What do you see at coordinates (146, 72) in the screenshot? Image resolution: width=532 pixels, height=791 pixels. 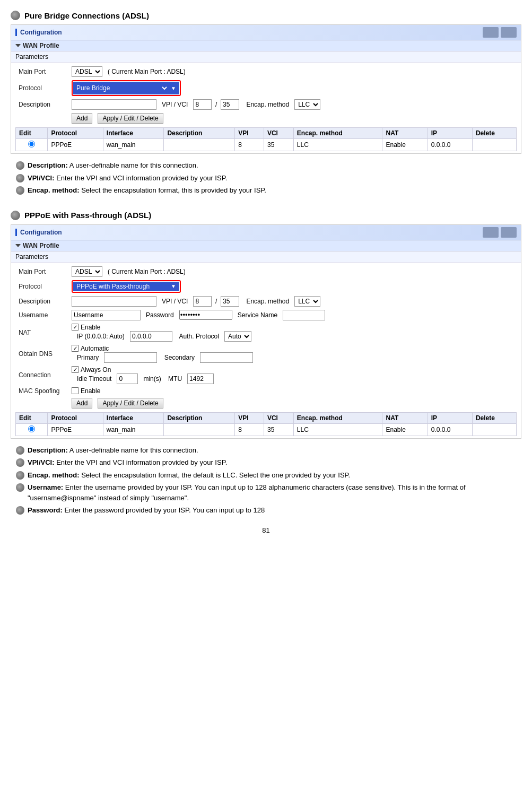 I see `main-port-note: ( Current Main Port : ADSL)` at bounding box center [146, 72].